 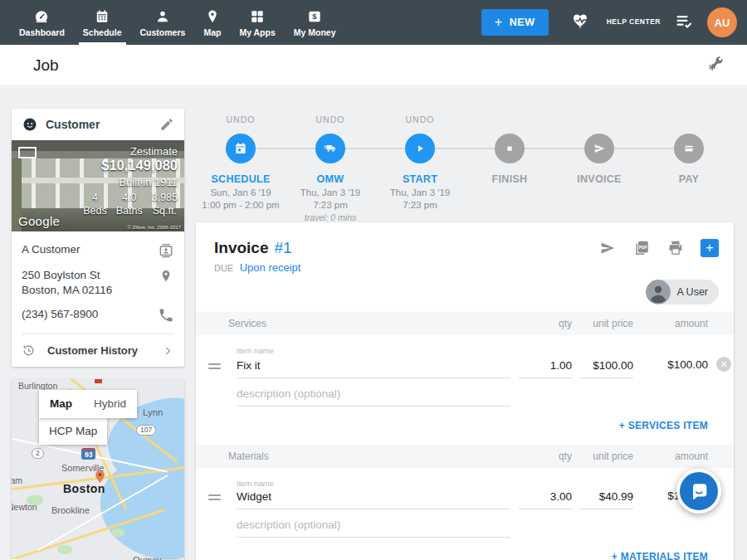 I want to click on omw-step-button, so click(x=330, y=149).